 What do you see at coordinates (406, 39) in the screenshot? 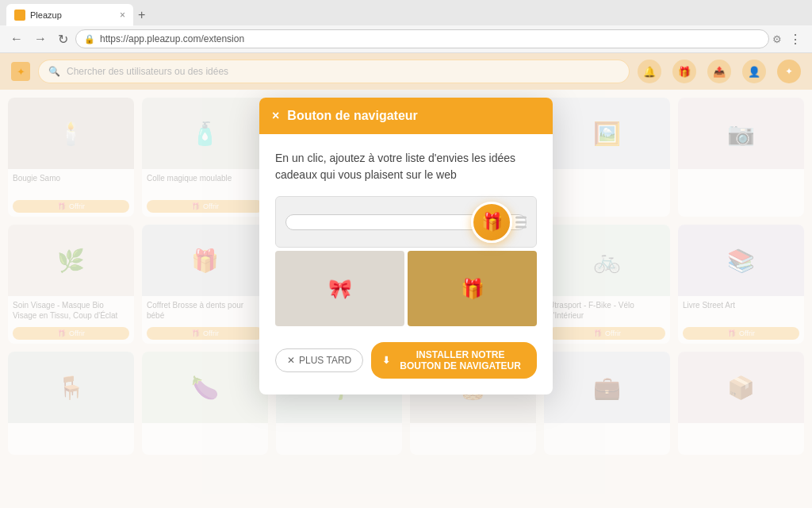
I see `nav-bar: ← → ↻ 🔒 https://app.pleazup.com/extensio…` at bounding box center [406, 39].